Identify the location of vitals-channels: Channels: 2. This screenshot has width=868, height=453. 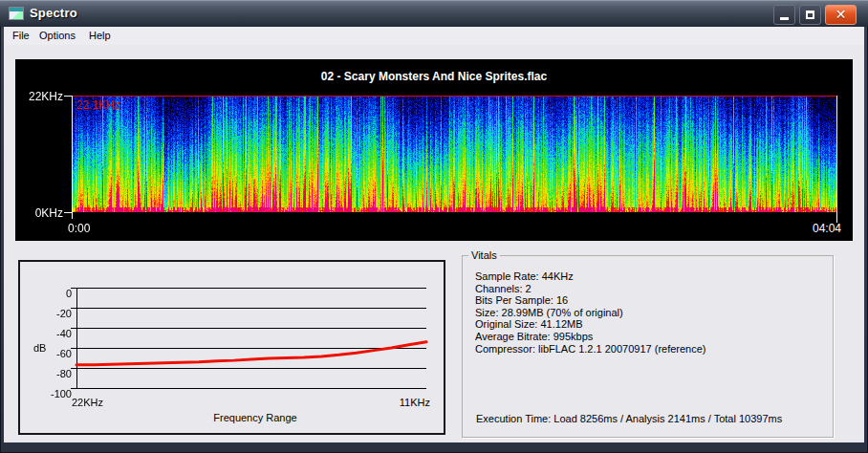
(654, 289).